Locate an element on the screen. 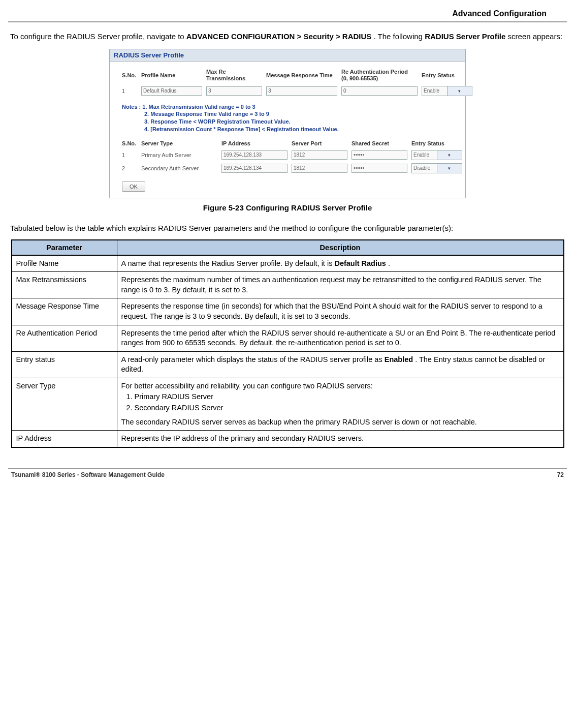  notes-block: Notes : 1. Max Retransmission Valid rang… is located at coordinates (287, 118).